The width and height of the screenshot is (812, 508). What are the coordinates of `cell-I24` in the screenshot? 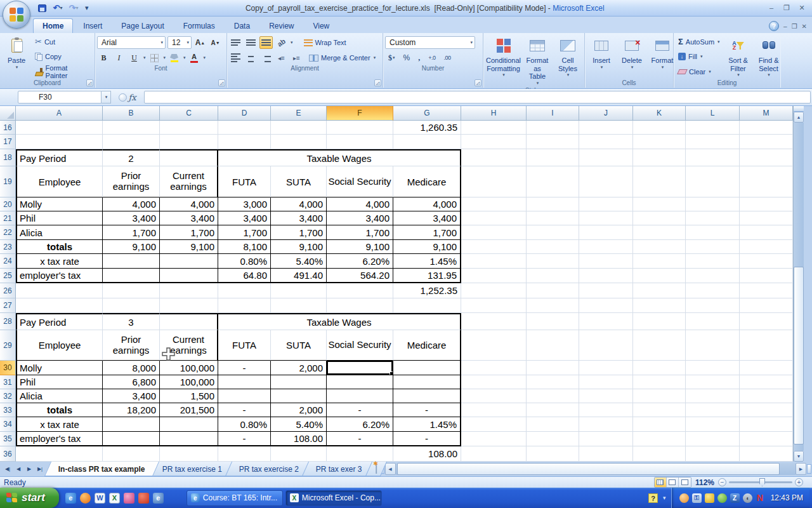 It's located at (553, 262).